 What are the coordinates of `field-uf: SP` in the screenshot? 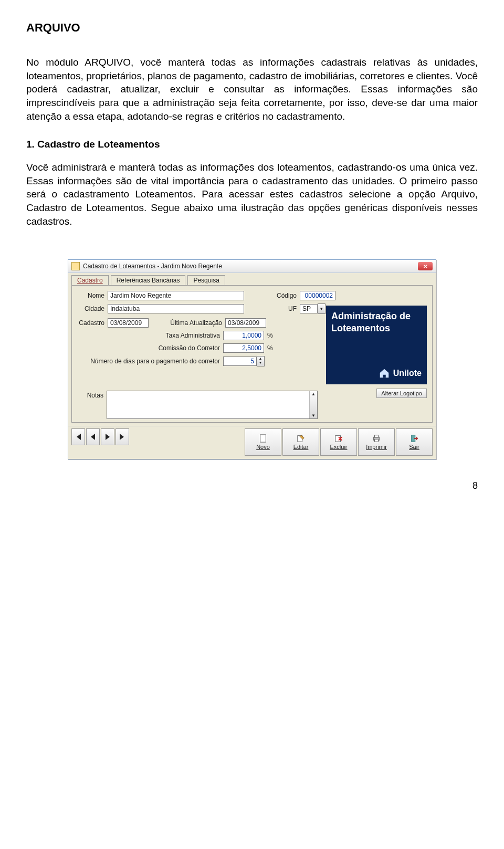 It's located at (309, 309).